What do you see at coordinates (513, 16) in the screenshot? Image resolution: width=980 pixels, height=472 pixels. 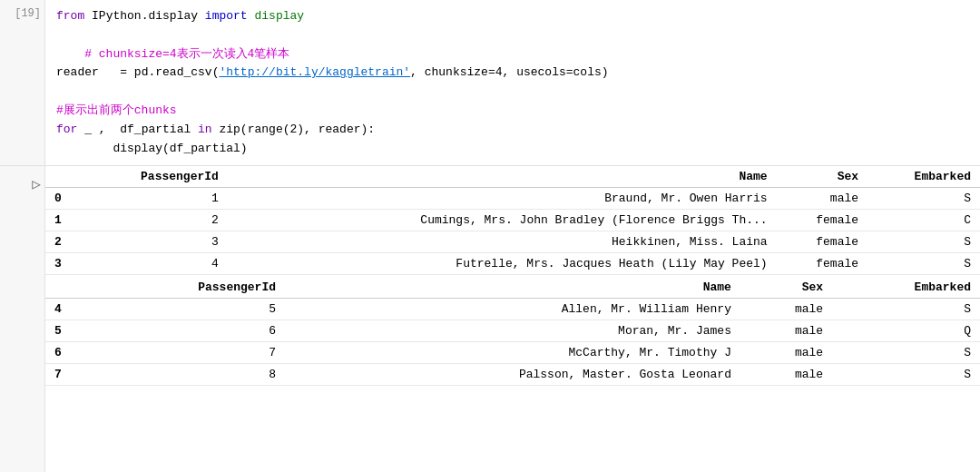 I see `code-line-1: from IPython.display import display` at bounding box center [513, 16].